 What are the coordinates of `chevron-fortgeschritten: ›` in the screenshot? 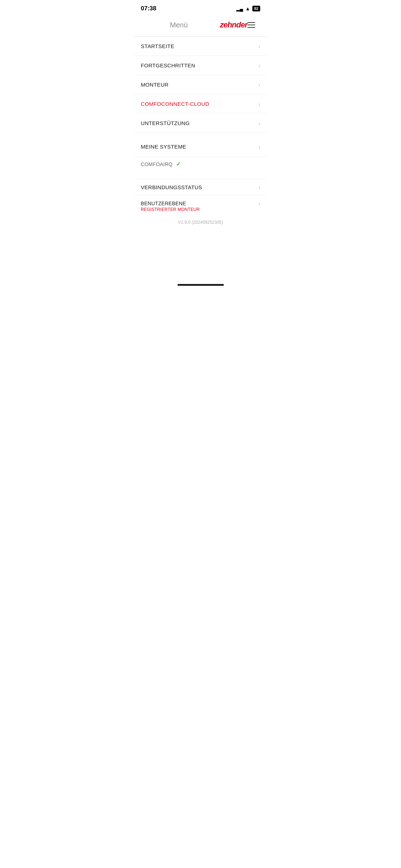 It's located at (259, 66).